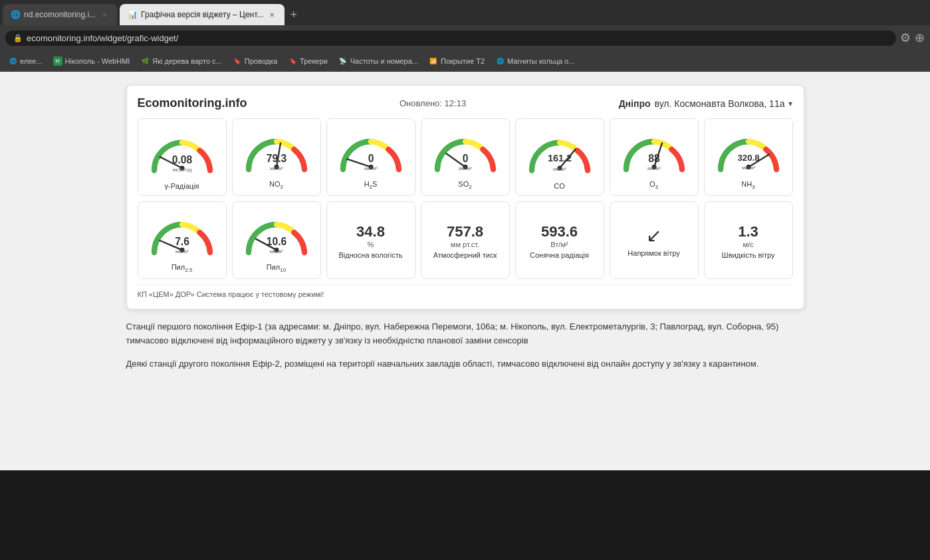 The height and width of the screenshot is (560, 930). I want to click on svg-text: мкг/м⁶, so click(277, 251).